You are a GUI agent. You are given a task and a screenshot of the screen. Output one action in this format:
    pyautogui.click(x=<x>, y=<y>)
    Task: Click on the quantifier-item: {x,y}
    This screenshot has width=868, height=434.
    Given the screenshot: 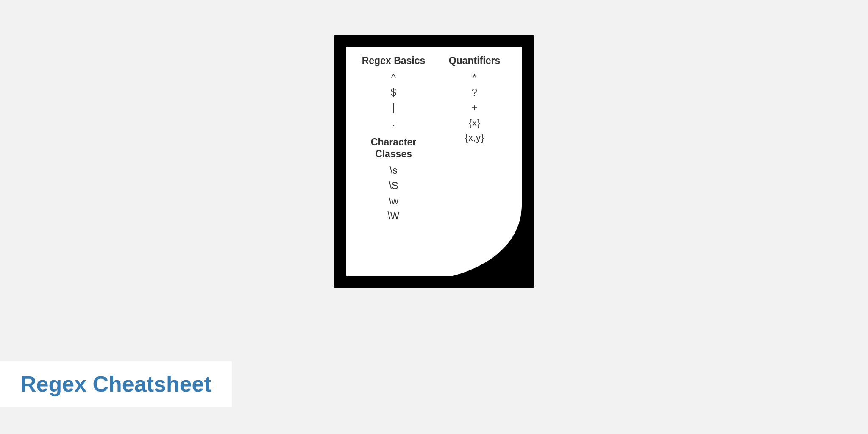 What is the action you would take?
    pyautogui.click(x=475, y=138)
    